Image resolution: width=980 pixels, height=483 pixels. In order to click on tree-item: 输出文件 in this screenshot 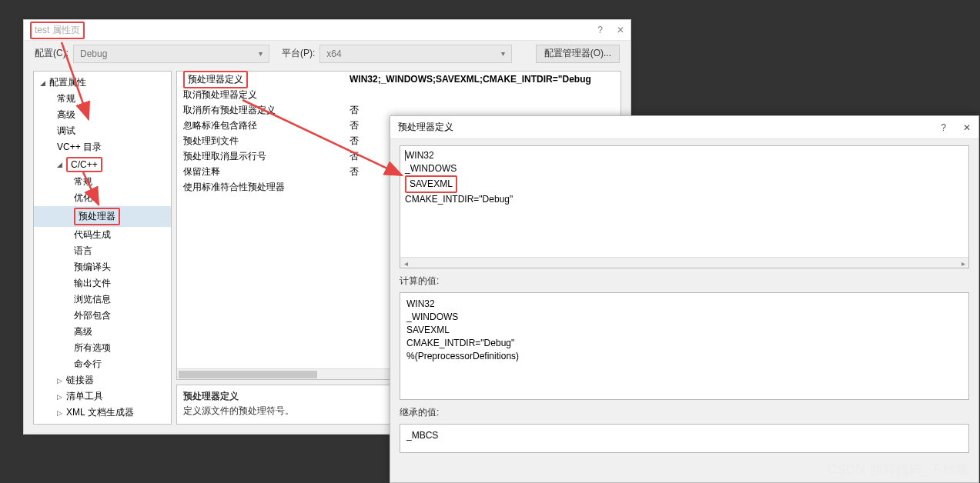, I will do `click(102, 283)`.